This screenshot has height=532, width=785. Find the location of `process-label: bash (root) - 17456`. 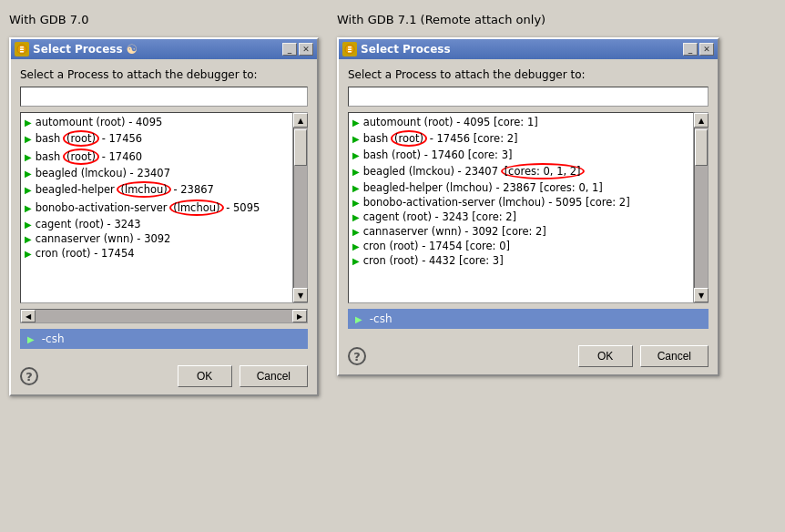

process-label: bash (root) - 17456 is located at coordinates (89, 138).